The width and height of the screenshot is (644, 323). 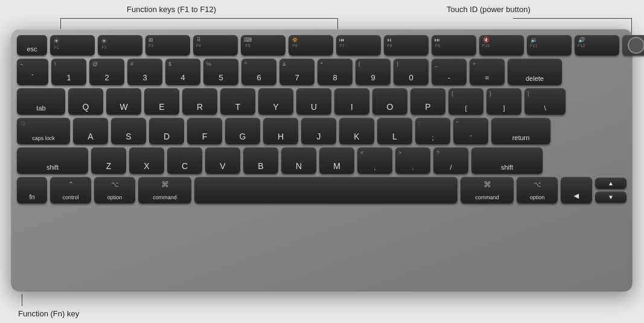 What do you see at coordinates (91, 131) in the screenshot?
I see `key-a: A` at bounding box center [91, 131].